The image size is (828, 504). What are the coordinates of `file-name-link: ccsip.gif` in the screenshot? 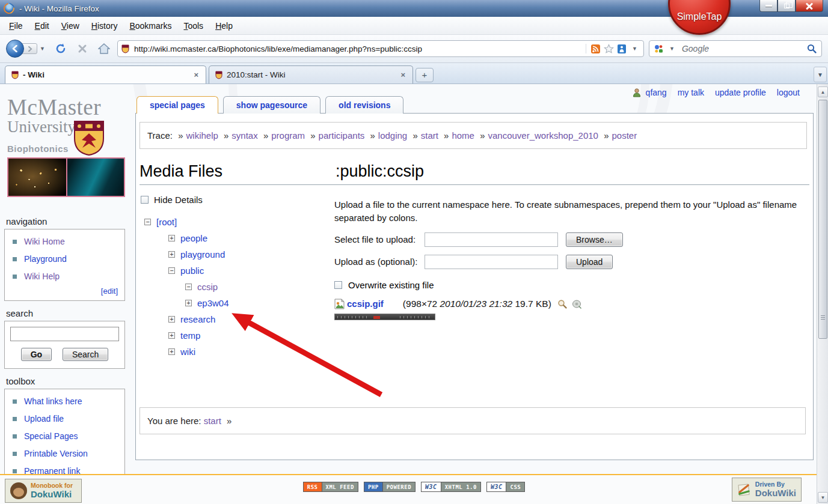 It's located at (366, 304).